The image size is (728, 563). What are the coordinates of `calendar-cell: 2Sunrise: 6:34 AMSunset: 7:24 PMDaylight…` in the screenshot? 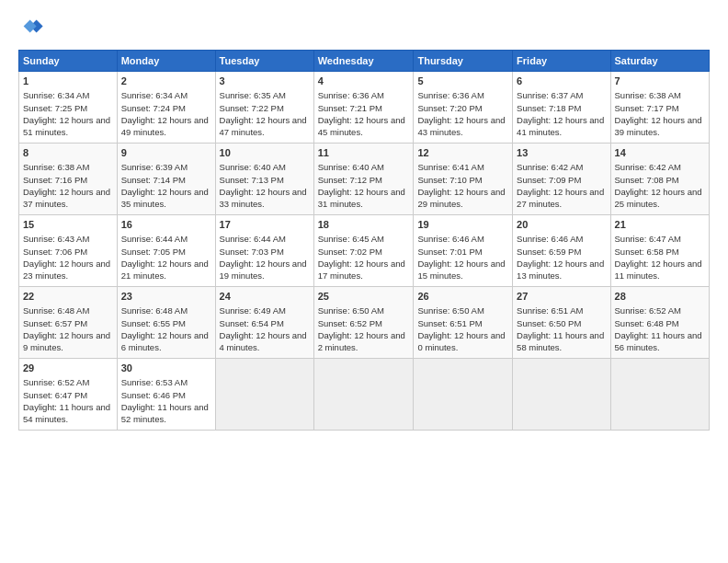 It's located at (165, 108).